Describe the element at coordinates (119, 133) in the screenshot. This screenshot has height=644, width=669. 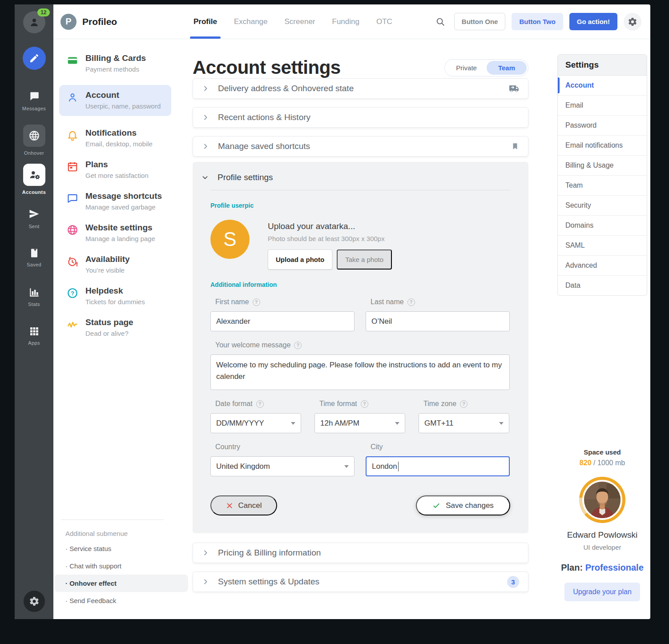
I see `sidebar-item-title: Notifications` at that location.